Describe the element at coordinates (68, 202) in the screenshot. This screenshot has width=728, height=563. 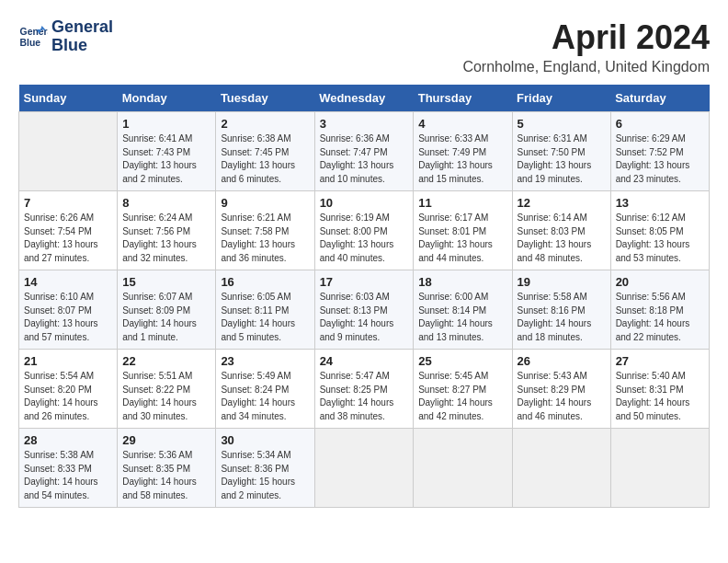
I see `day-number: 7` at that location.